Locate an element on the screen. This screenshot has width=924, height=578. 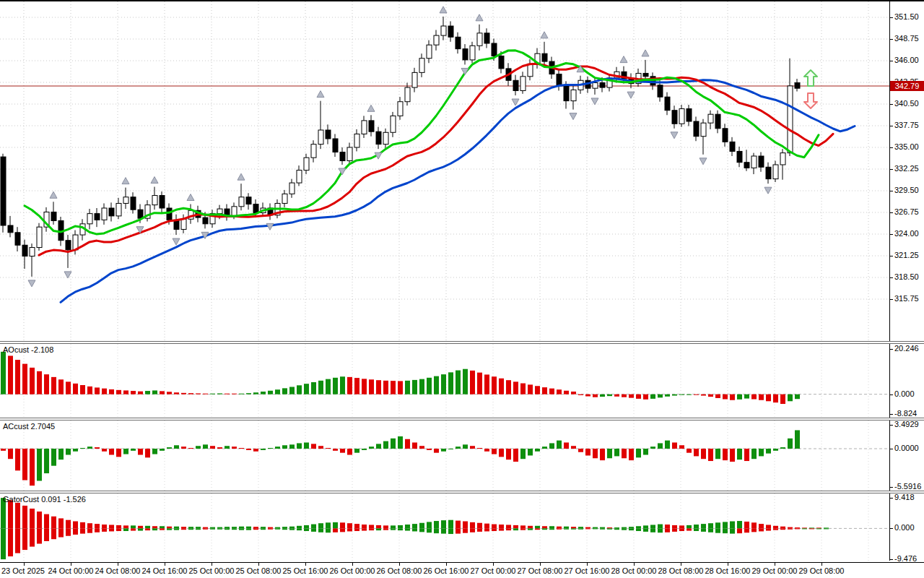
gator-lower-bars is located at coordinates (414, 543).